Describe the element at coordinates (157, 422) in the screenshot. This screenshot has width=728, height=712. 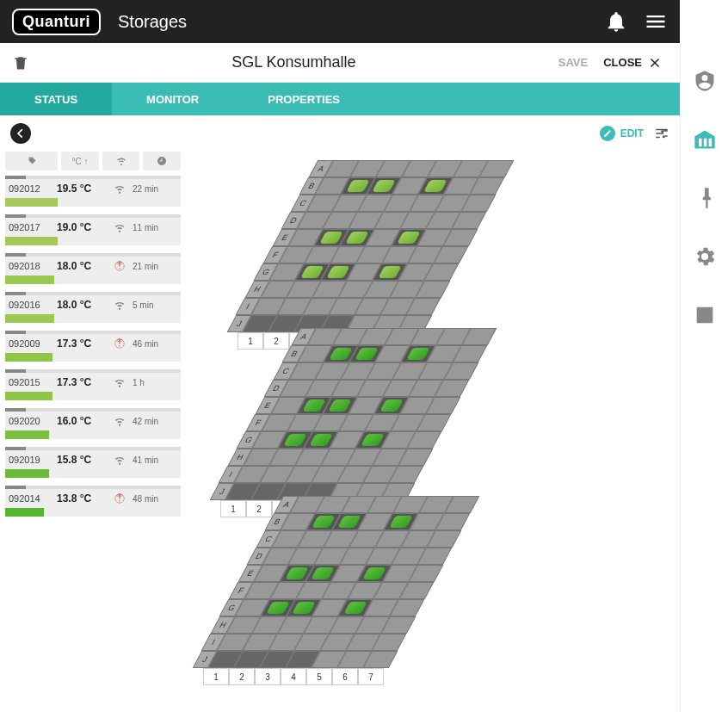
I see `sensor-time: 42 min` at that location.